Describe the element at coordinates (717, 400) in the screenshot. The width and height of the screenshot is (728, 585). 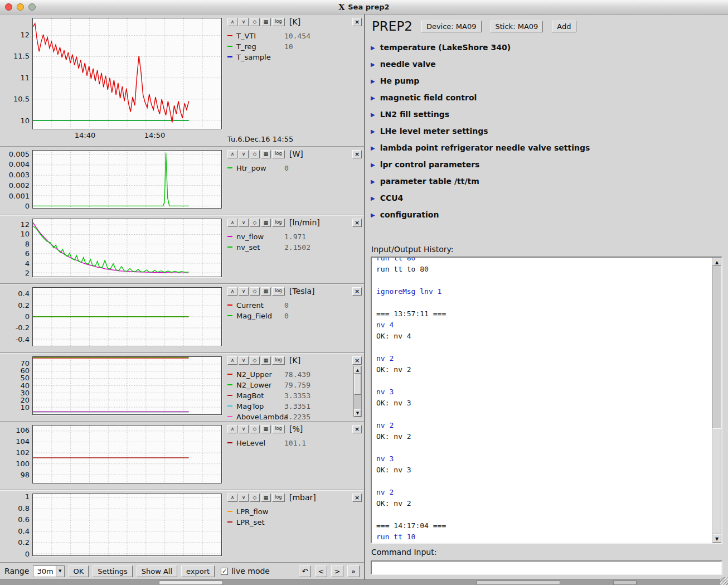
I see `history-scrollbar: ▲ ▼` at that location.